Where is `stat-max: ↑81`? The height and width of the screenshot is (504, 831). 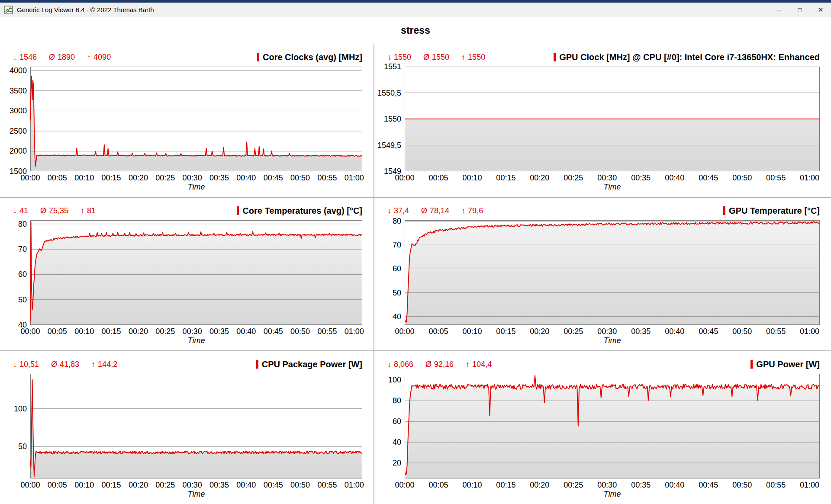 stat-max: ↑81 is located at coordinates (88, 211).